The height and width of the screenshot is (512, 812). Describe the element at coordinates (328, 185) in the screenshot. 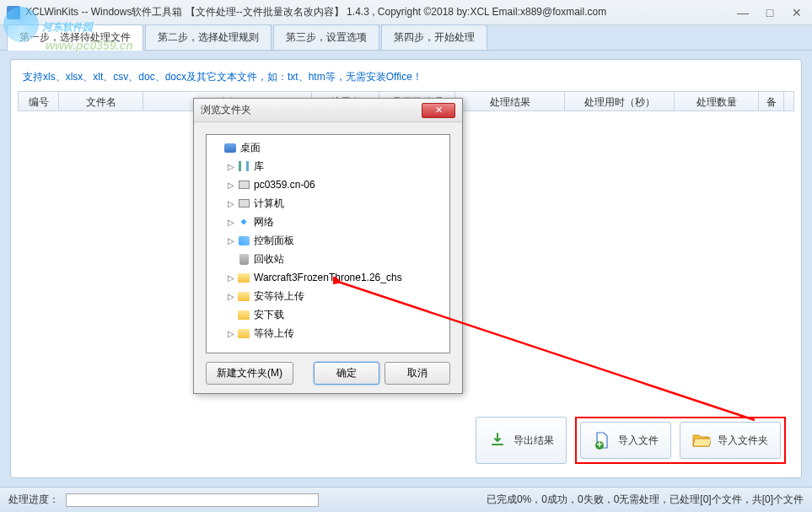

I see `tree-item-user: ▷pc0359.cn-06` at that location.